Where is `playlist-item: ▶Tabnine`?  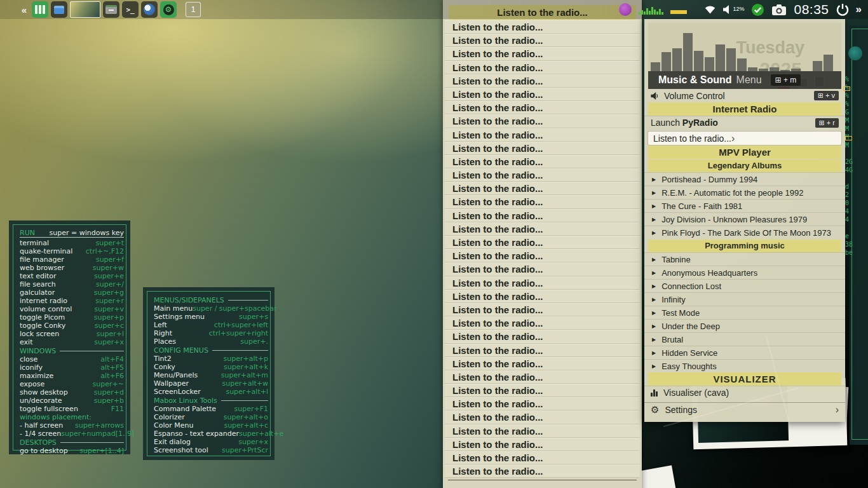
playlist-item: ▶Tabnine is located at coordinates (745, 259).